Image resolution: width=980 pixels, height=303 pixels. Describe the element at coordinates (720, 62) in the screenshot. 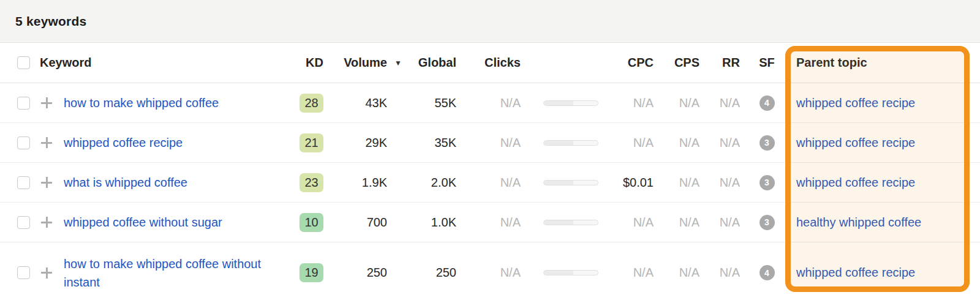

I see `column-header-rr: RR` at that location.